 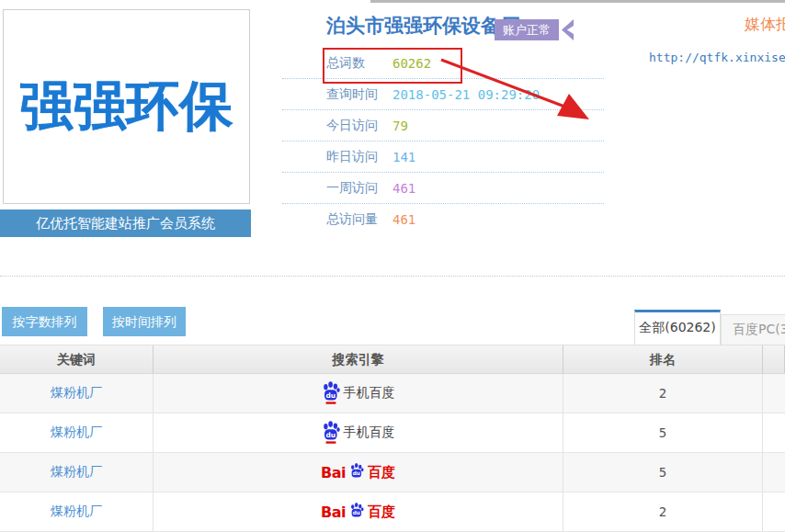 What do you see at coordinates (125, 223) in the screenshot?
I see `member-system-banner: 亿优托智能建站推广会员系统` at bounding box center [125, 223].